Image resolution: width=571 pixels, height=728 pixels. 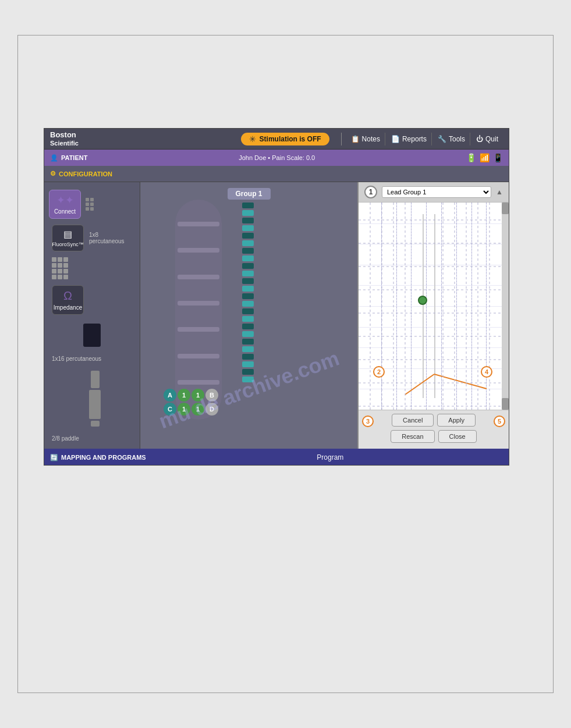 I want to click on letter-row-2: C 1 1 D, so click(x=191, y=409).